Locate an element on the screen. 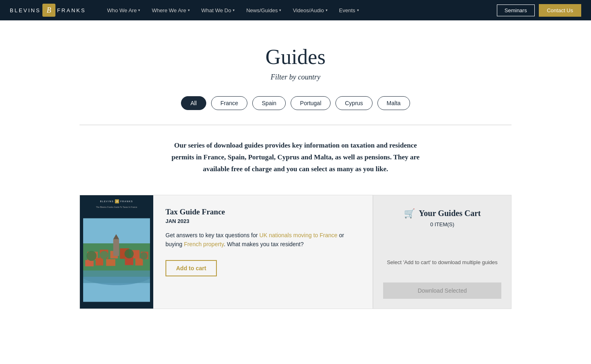 Image resolution: width=591 pixels, height=364 pixels. logo-badge: B is located at coordinates (49, 10).